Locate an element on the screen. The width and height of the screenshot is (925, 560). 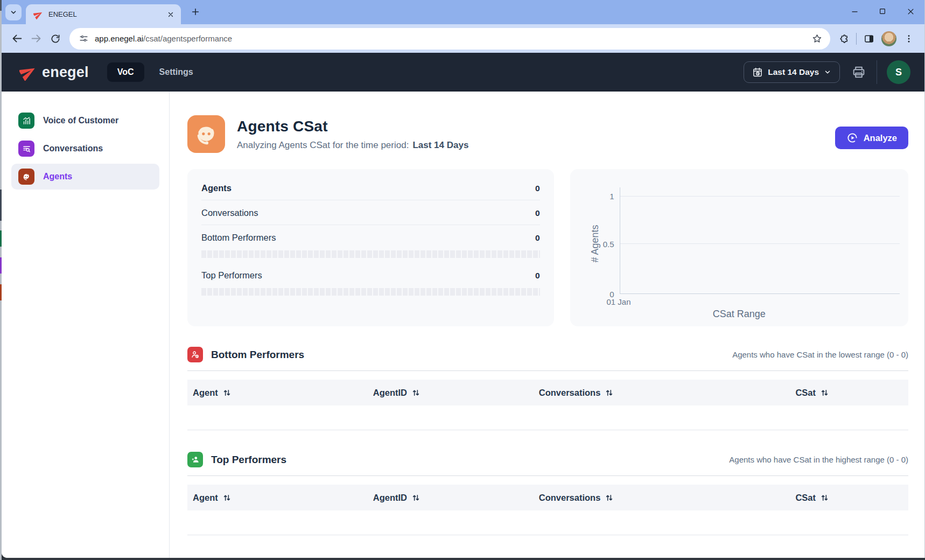
url-bar: app.enegel.ai/csat/agentsperformance is located at coordinates (450, 39).